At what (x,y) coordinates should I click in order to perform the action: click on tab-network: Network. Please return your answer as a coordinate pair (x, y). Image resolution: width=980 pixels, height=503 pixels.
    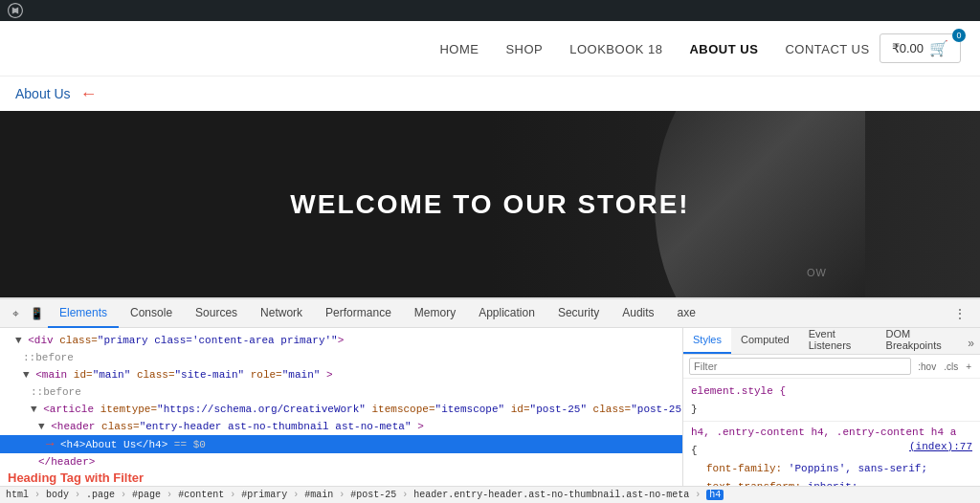
    Looking at the image, I should click on (281, 314).